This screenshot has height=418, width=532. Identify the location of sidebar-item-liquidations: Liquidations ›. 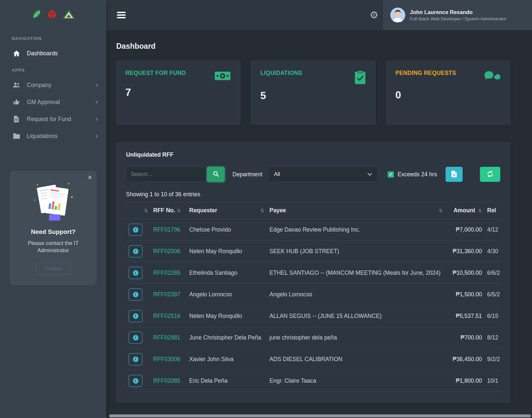
(53, 136).